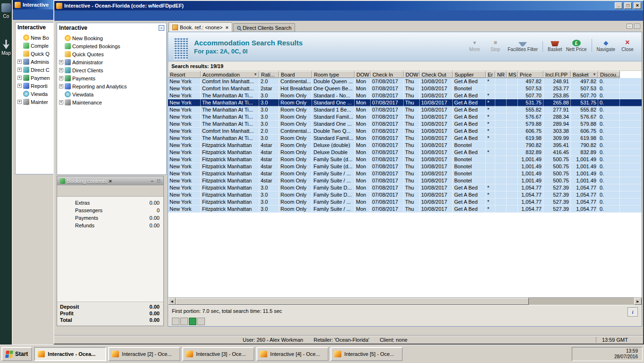 The image size is (644, 363). Describe the element at coordinates (523, 47) in the screenshot. I see `toolbar-button: Facilities Filter` at that location.